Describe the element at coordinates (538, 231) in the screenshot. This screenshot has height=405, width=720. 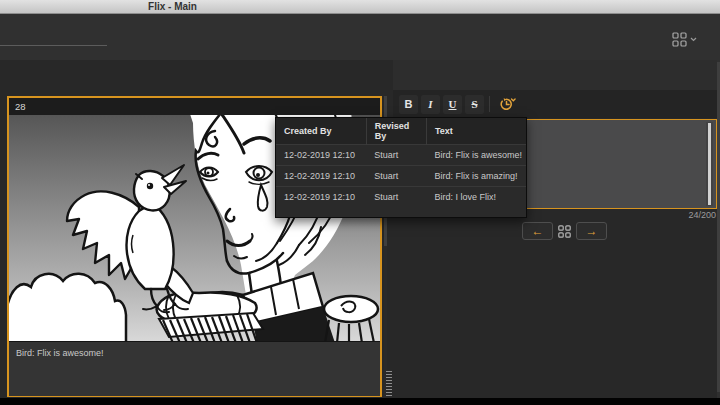
I see `arrow-left-icon: ←` at that location.